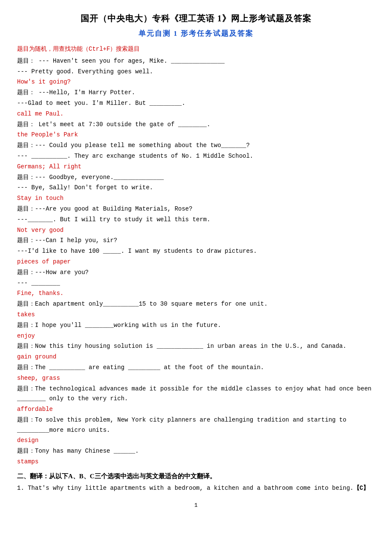  I want to click on question-6-line1: 题目：---Are you good at Building Materials…, so click(196, 209).